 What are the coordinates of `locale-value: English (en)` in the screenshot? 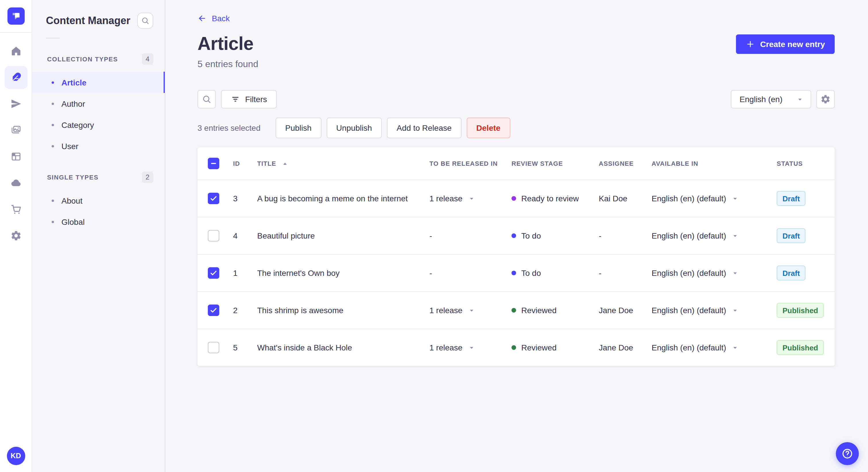 It's located at (761, 99).